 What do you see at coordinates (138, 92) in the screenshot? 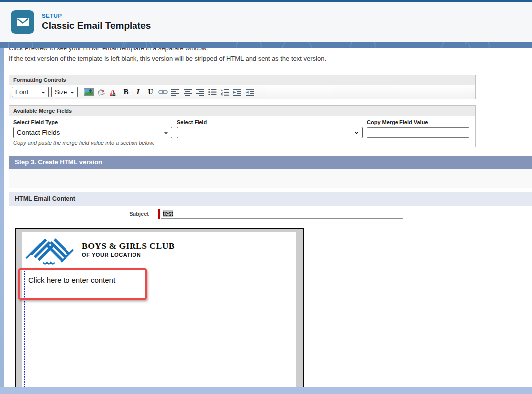
I see `italic-button: I` at bounding box center [138, 92].